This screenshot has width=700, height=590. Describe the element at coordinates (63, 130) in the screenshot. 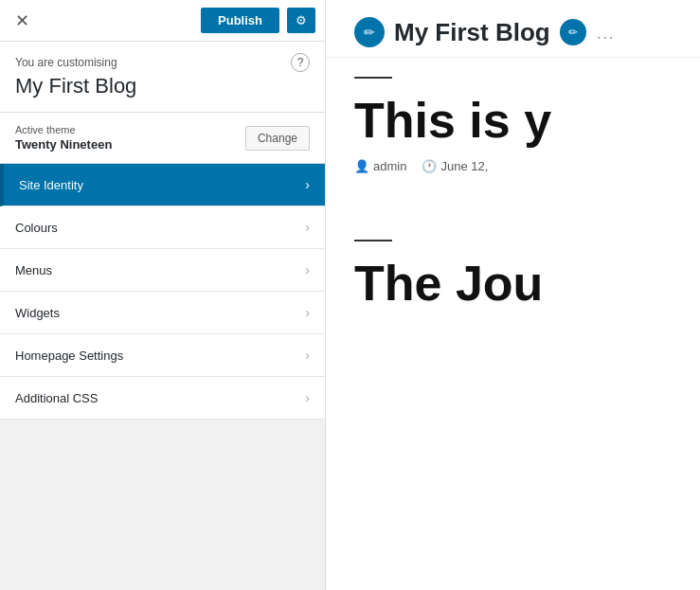

I see `active-theme-label: Active theme` at that location.